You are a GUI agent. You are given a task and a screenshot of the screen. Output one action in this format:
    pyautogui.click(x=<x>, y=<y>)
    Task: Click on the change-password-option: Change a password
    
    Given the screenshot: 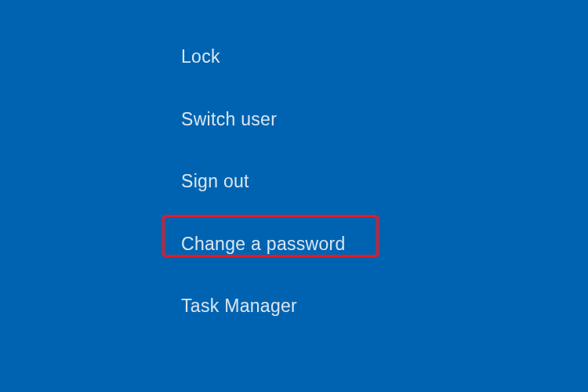 What is the action you would take?
    pyautogui.click(x=263, y=245)
    